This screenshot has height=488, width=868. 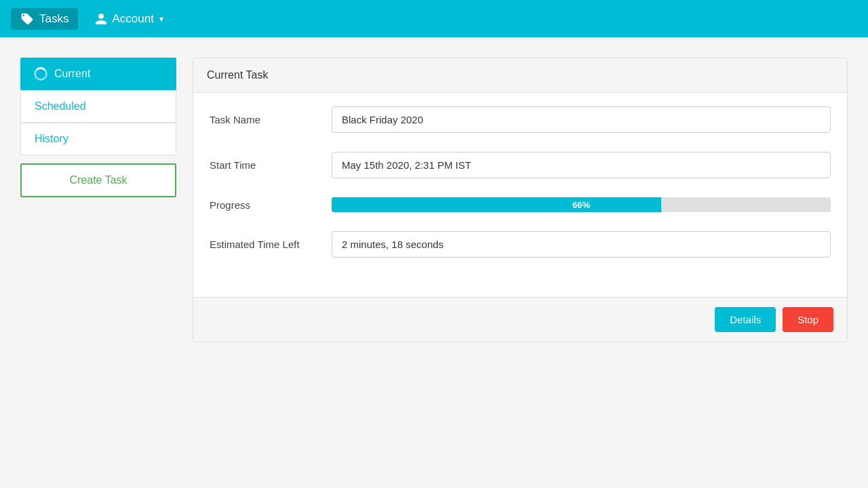 I want to click on details-button: Details, so click(x=745, y=320).